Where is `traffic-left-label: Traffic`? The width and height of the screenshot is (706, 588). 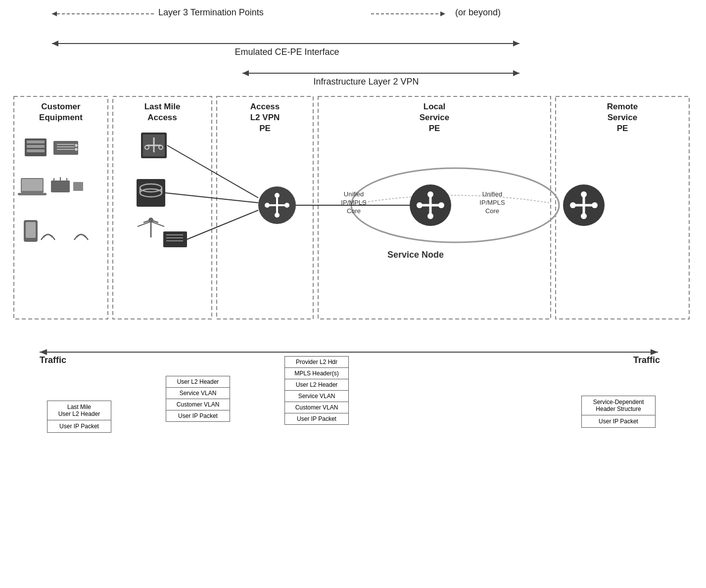
traffic-left-label: Traffic is located at coordinates (53, 360).